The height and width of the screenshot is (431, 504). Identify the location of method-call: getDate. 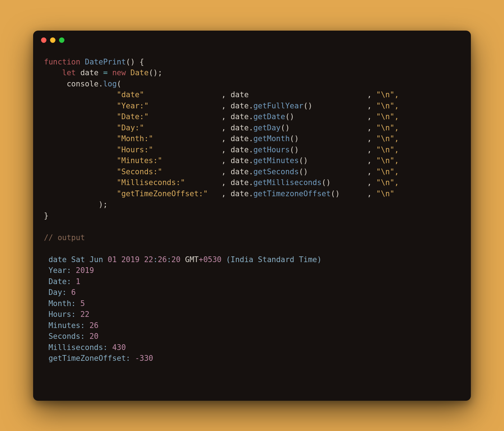
(269, 117).